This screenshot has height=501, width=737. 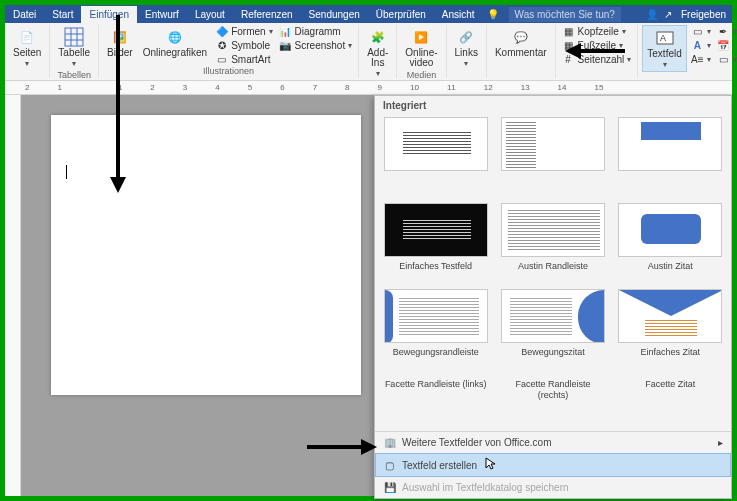 What do you see at coordinates (726, 32) in the screenshot?
I see `signature-button: ✒▾` at bounding box center [726, 32].